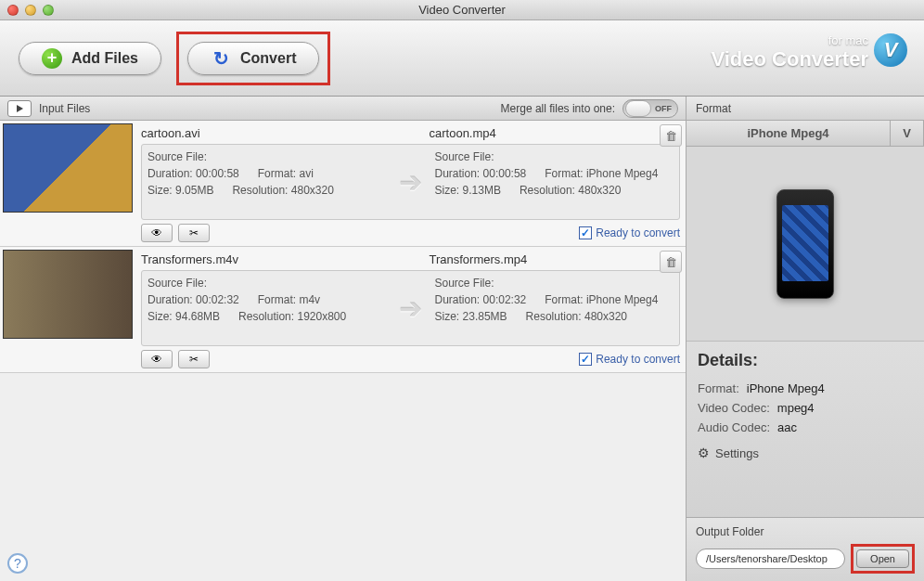  Describe the element at coordinates (555, 134) in the screenshot. I see `output-filename: cartoon.mp4` at that location.